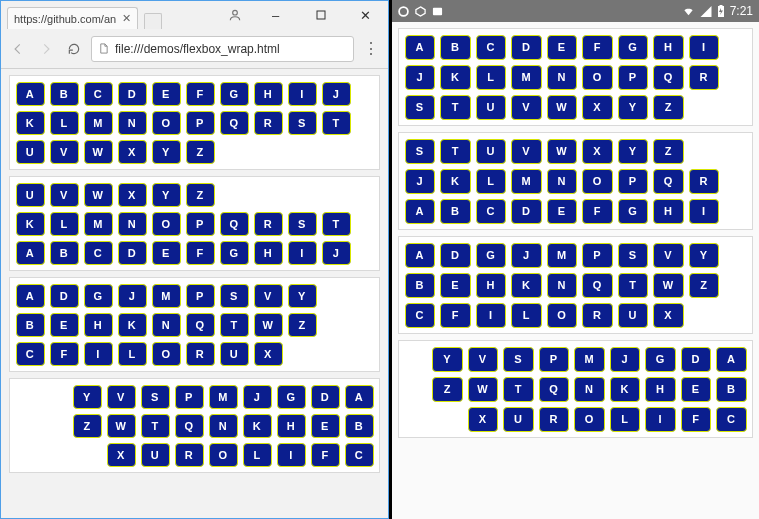  I want to click on profile-icon, so click(235, 15).